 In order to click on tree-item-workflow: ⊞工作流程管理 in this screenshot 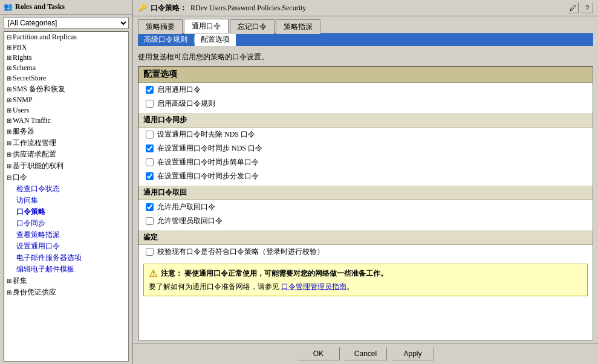, I will do `click(67, 143)`.